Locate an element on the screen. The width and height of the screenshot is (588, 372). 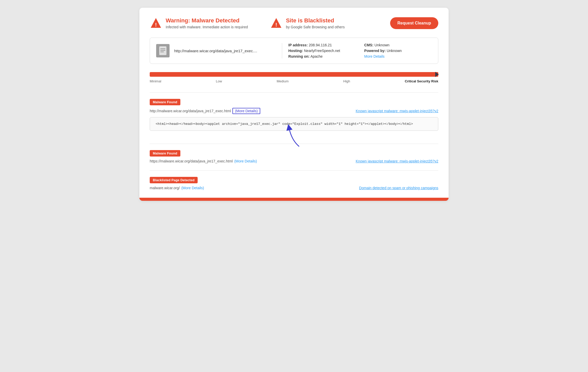
malware-url-left-2: https://malware.wicar.org/data/java_jre1… is located at coordinates (203, 161).